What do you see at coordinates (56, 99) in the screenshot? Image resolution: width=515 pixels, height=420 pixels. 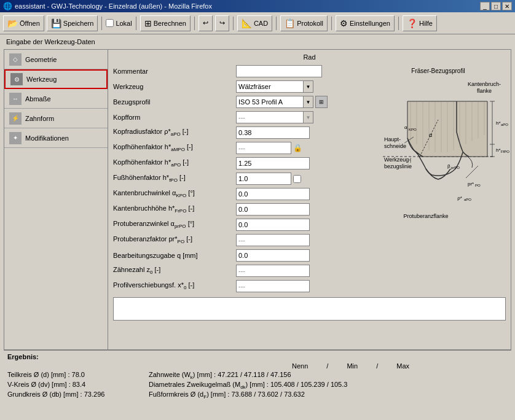 I see `nav-item-abmasse: ↔ Abmaße` at bounding box center [56, 99].